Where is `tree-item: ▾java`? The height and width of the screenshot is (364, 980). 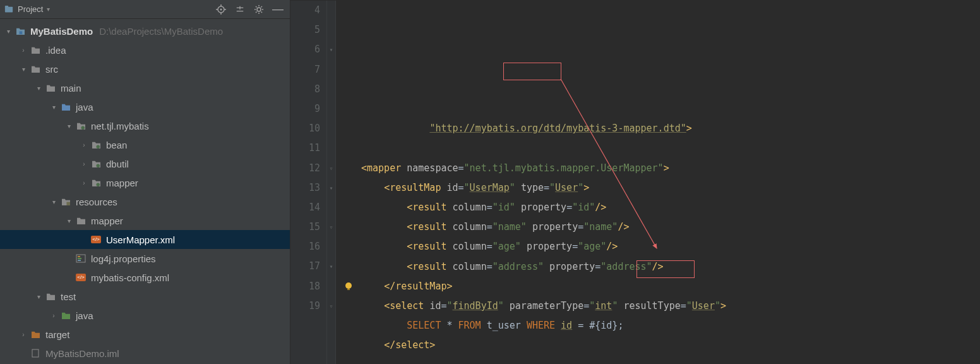 tree-item: ▾java is located at coordinates (145, 107).